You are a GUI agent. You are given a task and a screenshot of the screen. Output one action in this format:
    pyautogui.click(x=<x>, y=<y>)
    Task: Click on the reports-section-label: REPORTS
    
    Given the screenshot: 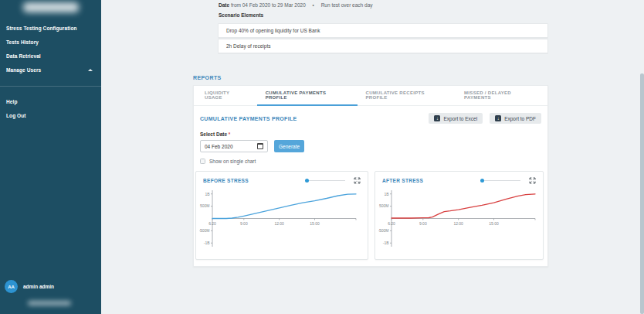 What is the action you would take?
    pyautogui.click(x=207, y=77)
    